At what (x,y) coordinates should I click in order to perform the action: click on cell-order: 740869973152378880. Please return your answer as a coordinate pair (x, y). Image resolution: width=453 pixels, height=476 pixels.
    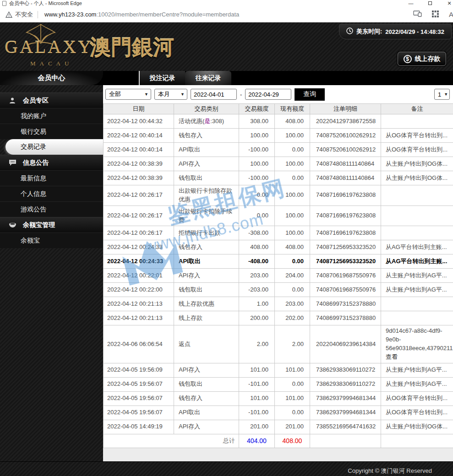
    Looking at the image, I should click on (345, 304).